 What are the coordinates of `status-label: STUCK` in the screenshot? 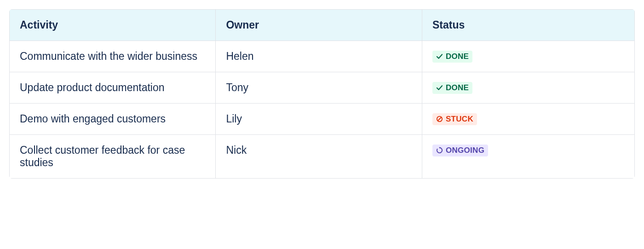 It's located at (460, 119).